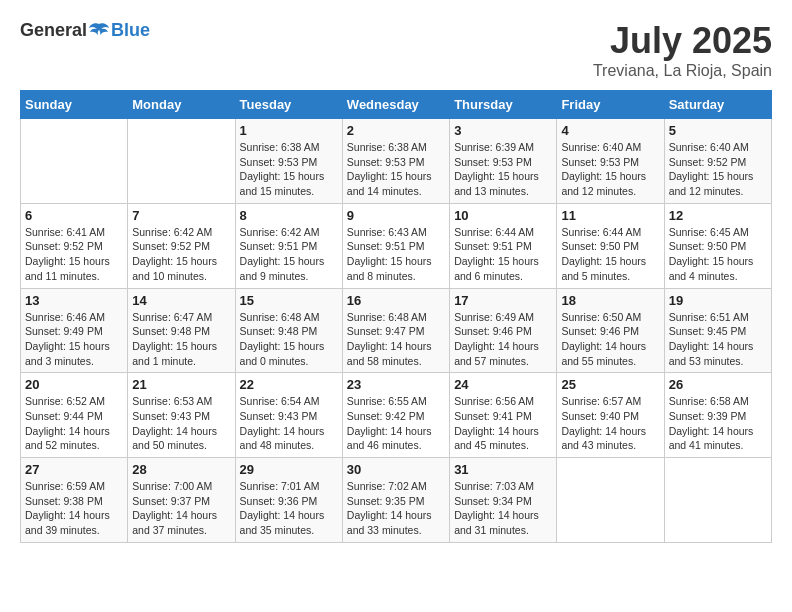 The image size is (792, 612). Describe the element at coordinates (396, 416) in the screenshot. I see `calendar-cell: 23Sunrise: 6:55 AMSunset: 9:42 PMDayligh…` at that location.